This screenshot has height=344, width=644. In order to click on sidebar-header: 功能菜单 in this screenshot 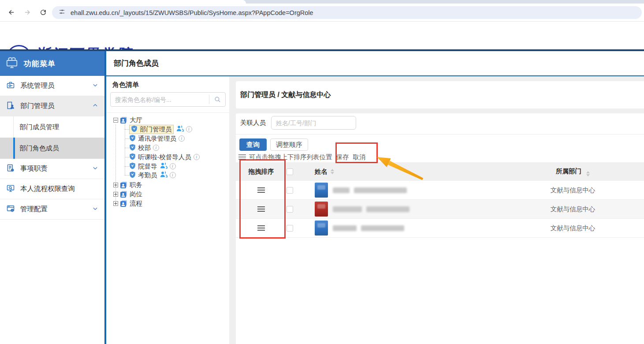, I will do `click(52, 64)`.